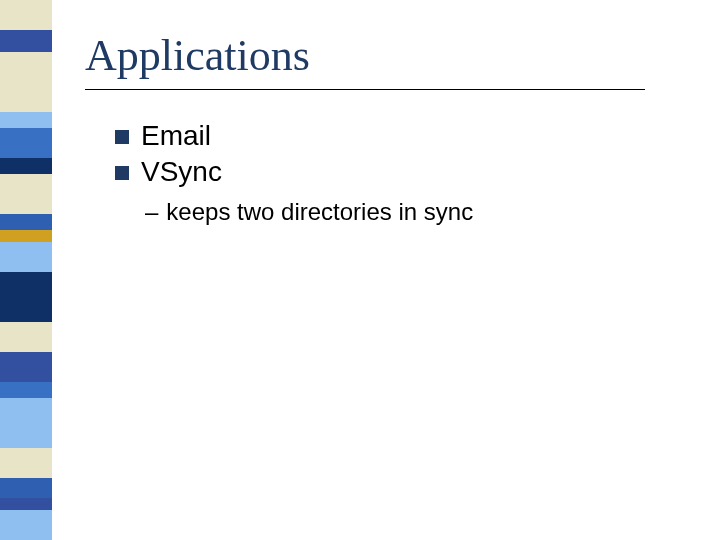  I want to click on slide-title: Applications, so click(388, 56).